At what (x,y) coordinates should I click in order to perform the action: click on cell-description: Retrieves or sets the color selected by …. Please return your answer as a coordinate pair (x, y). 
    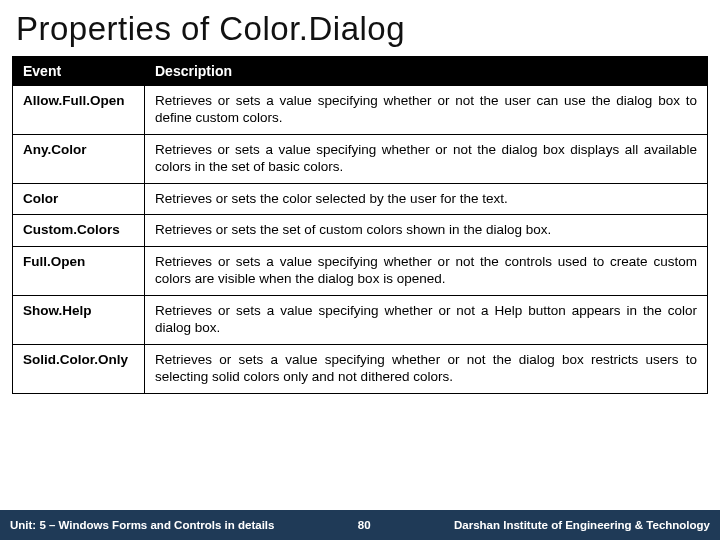
    Looking at the image, I should click on (426, 199).